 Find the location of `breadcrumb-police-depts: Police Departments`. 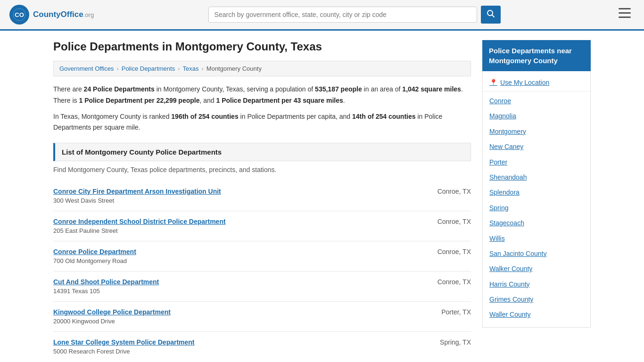

breadcrumb-police-depts: Police Departments is located at coordinates (148, 69).